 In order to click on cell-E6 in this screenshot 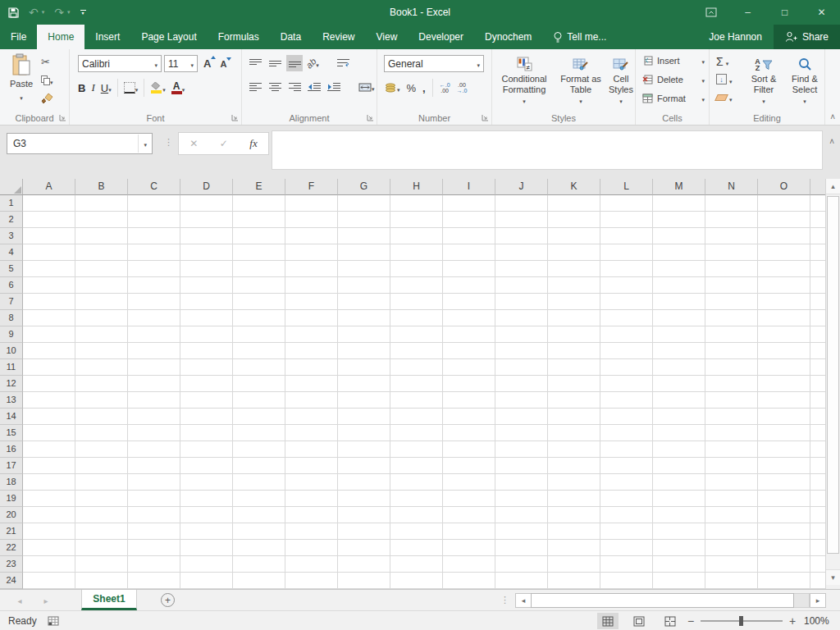, I will do `click(259, 285)`.